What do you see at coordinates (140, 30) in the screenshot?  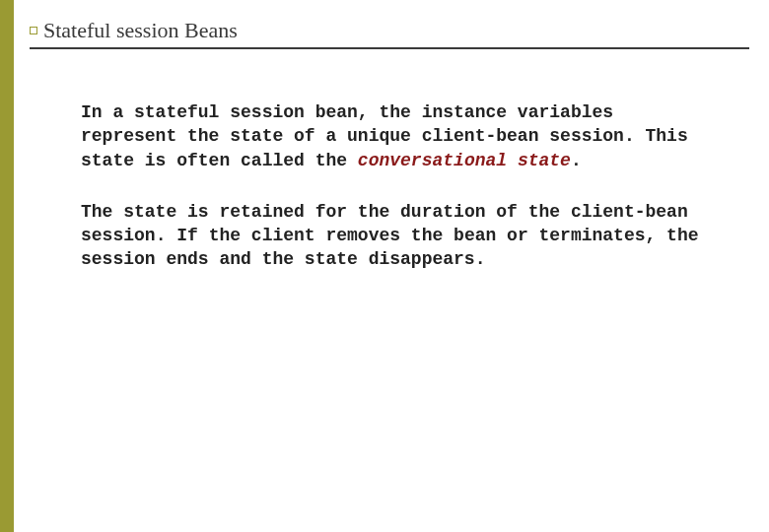 I see `title-text: Stateful session Beans` at bounding box center [140, 30].